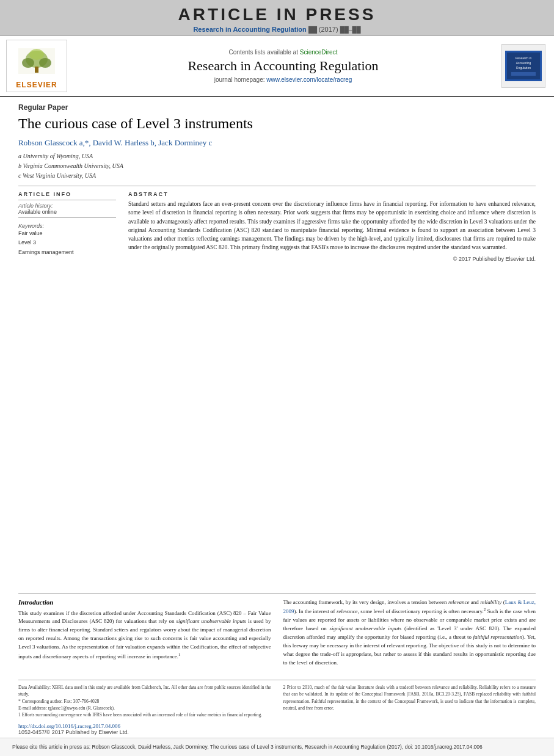  What do you see at coordinates (277, 29) in the screenshot?
I see `banner-subtitle: Research in Accounting Regulation ██ (20…` at bounding box center [277, 29].